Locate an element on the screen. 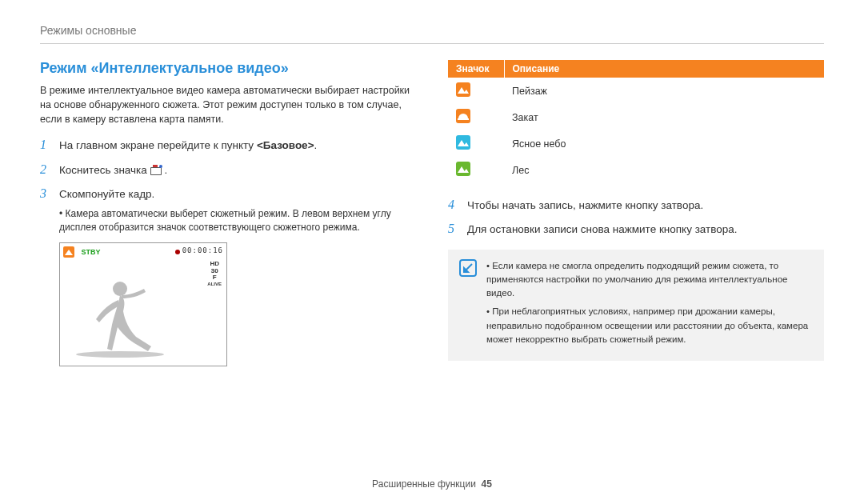 The width and height of the screenshot is (864, 504). step-number: 5 is located at coordinates (454, 229).